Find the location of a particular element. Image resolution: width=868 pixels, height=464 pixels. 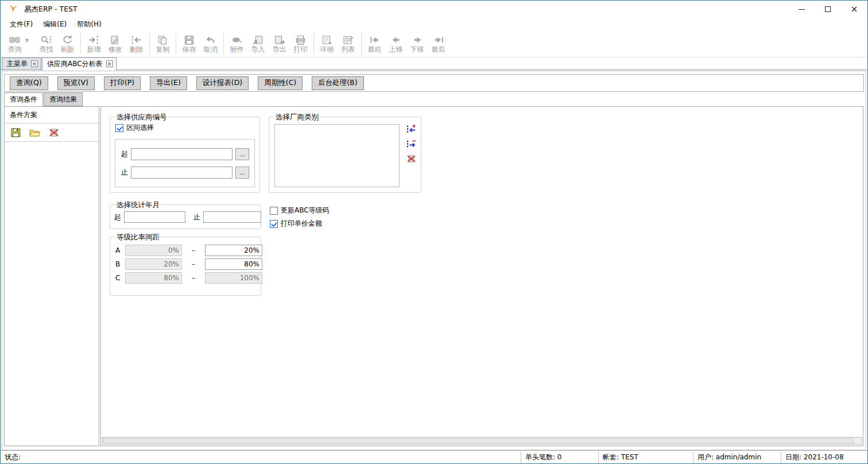

remove-category-icon is located at coordinates (411, 144).